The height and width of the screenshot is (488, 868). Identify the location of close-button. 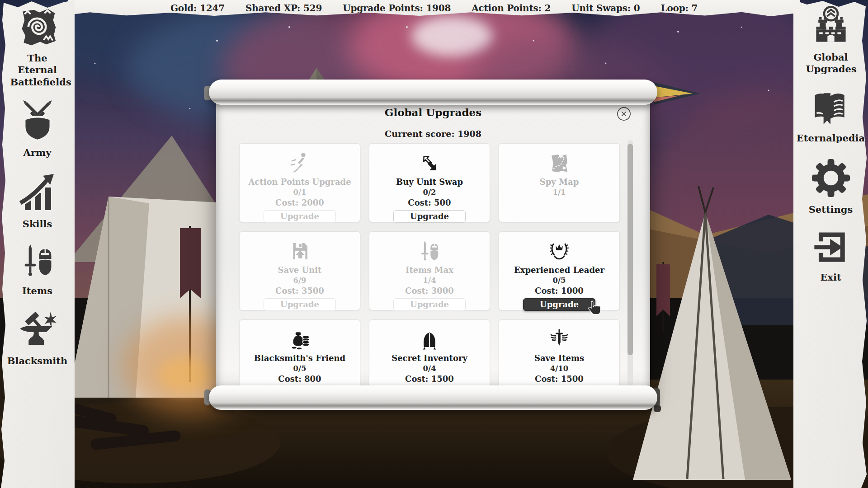
(624, 114).